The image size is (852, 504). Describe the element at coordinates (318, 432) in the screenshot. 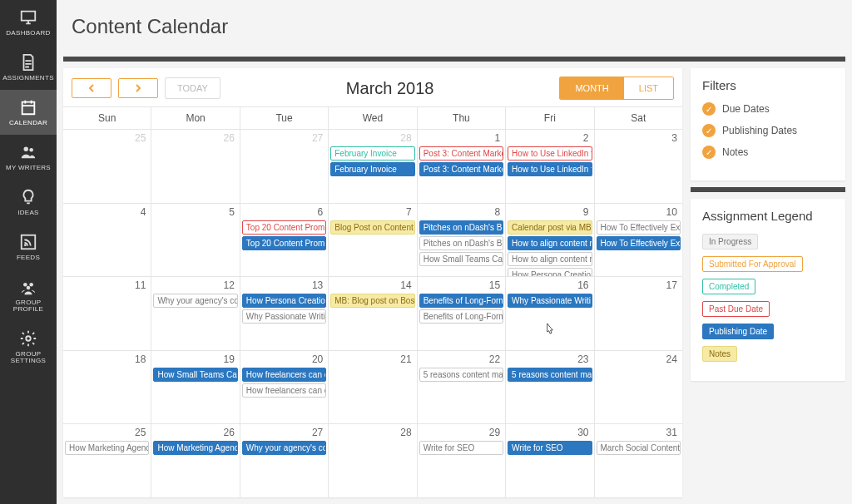

I see `day-number: 27` at that location.